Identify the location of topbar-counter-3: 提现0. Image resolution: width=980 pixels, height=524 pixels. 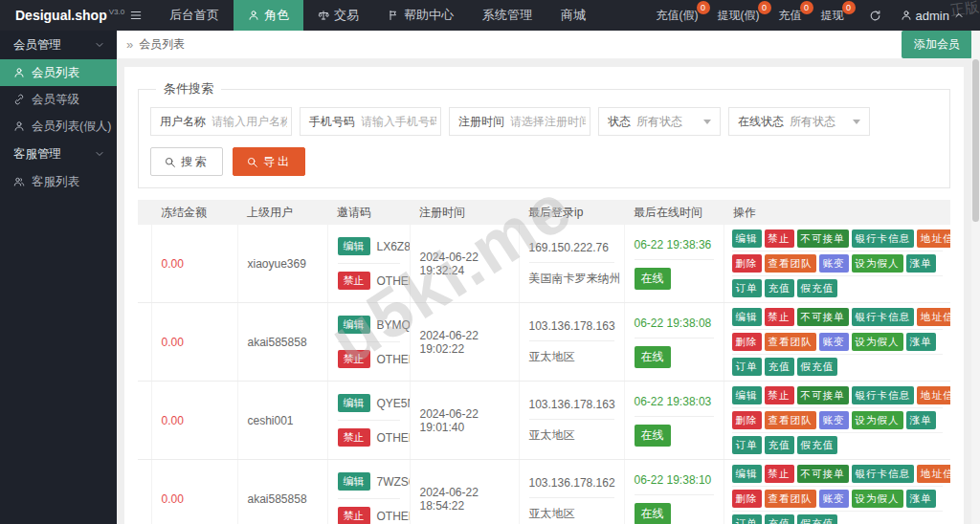
(833, 15).